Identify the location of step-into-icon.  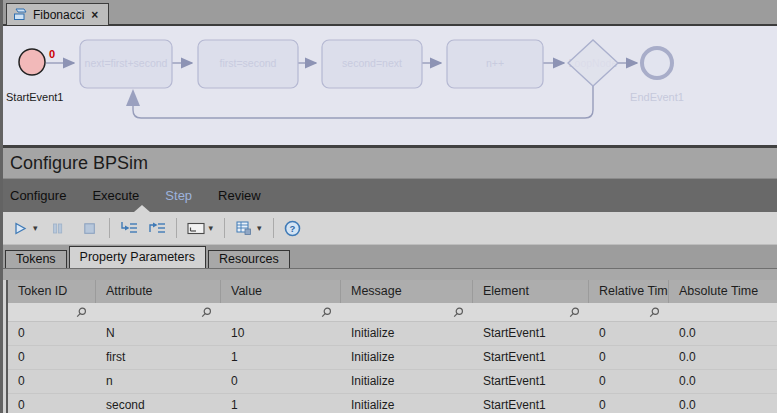
(129, 228).